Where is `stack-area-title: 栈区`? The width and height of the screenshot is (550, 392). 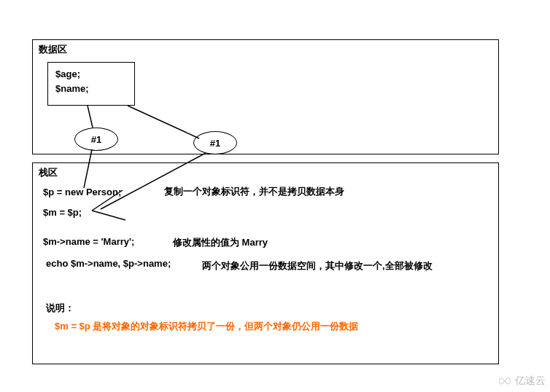 stack-area-title: 栈区 is located at coordinates (48, 173).